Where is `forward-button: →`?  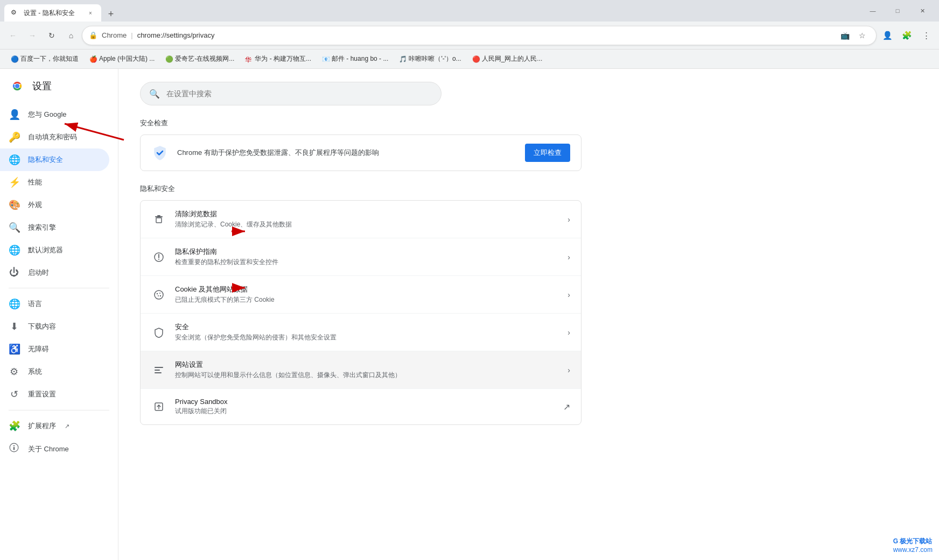 forward-button: → is located at coordinates (32, 36).